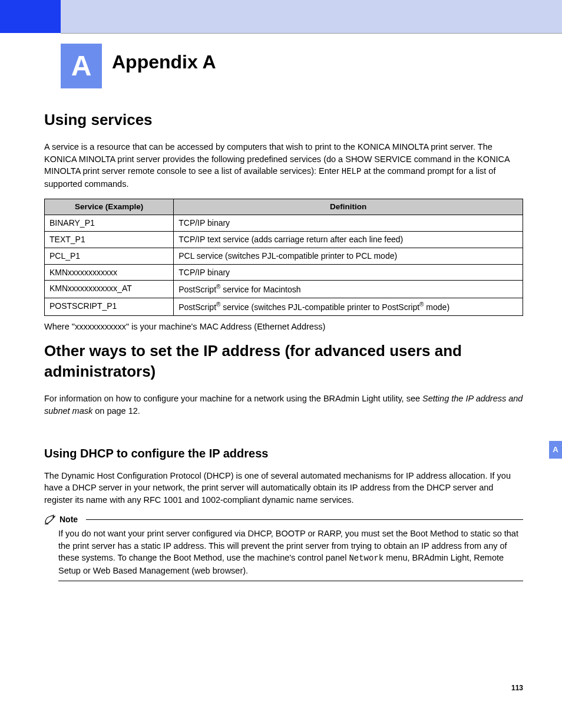 This screenshot has width=562, height=728. Describe the element at coordinates (81, 66) in the screenshot. I see `chapter-tab: A` at that location.